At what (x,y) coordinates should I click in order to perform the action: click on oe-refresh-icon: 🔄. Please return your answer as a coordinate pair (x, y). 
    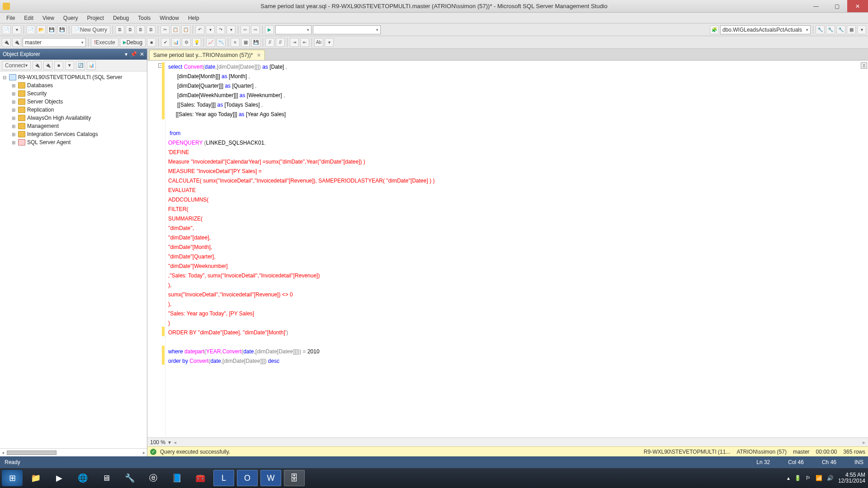
    Looking at the image, I should click on (80, 66).